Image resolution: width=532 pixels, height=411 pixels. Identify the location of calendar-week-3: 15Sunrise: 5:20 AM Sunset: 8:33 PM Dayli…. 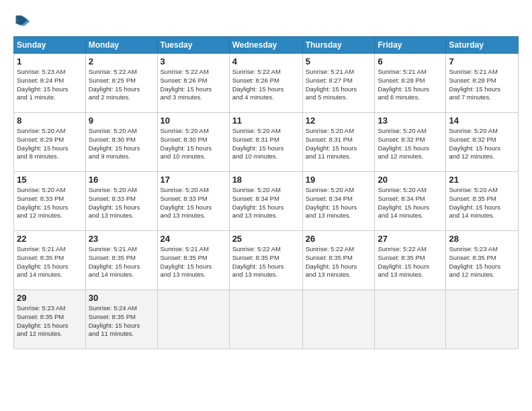
(266, 201).